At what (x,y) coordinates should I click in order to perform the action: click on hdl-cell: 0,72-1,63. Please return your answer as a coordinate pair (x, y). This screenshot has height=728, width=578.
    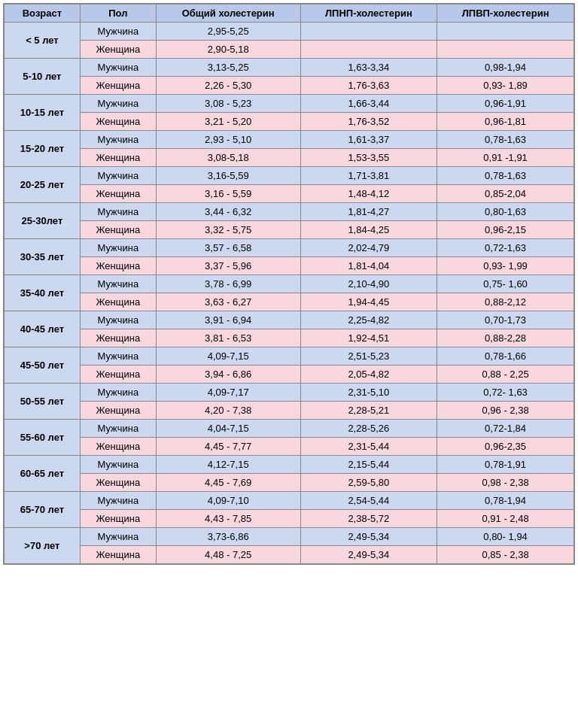
    Looking at the image, I should click on (506, 248).